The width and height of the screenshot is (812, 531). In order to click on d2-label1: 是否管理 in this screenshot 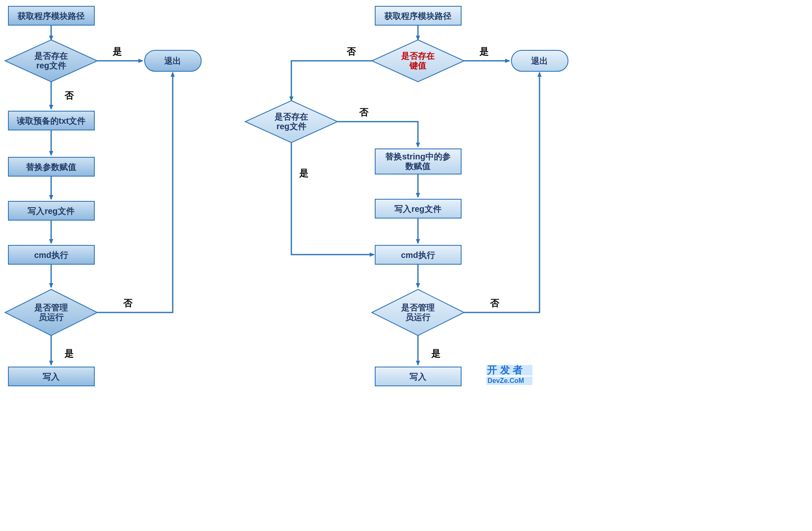, I will do `click(51, 307)`.